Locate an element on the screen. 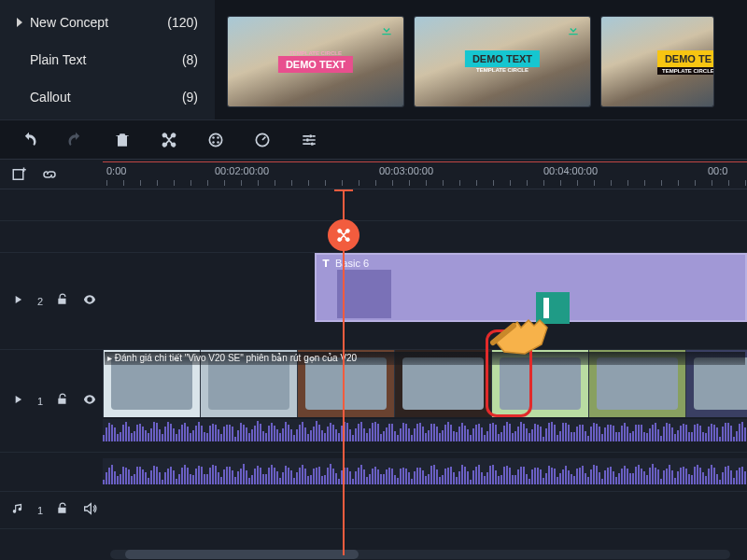 The height and width of the screenshot is (560, 747). volume-icon is located at coordinates (90, 511).